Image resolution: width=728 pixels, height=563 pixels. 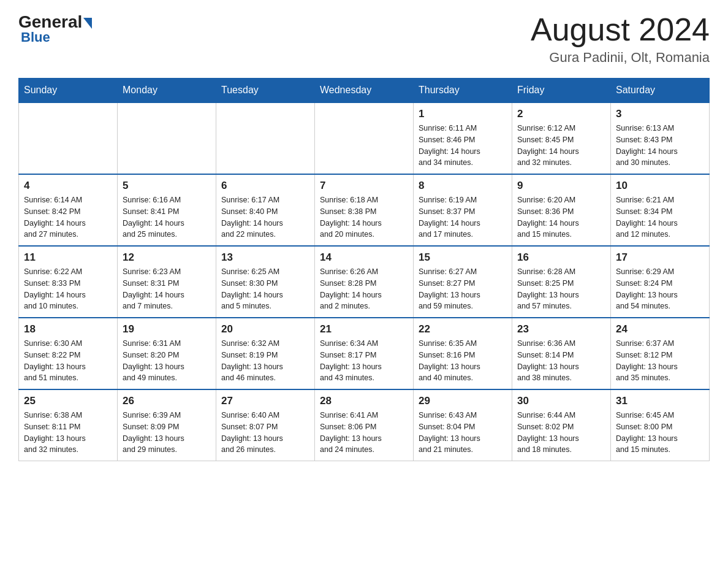 I want to click on day-number: 27, so click(x=265, y=401).